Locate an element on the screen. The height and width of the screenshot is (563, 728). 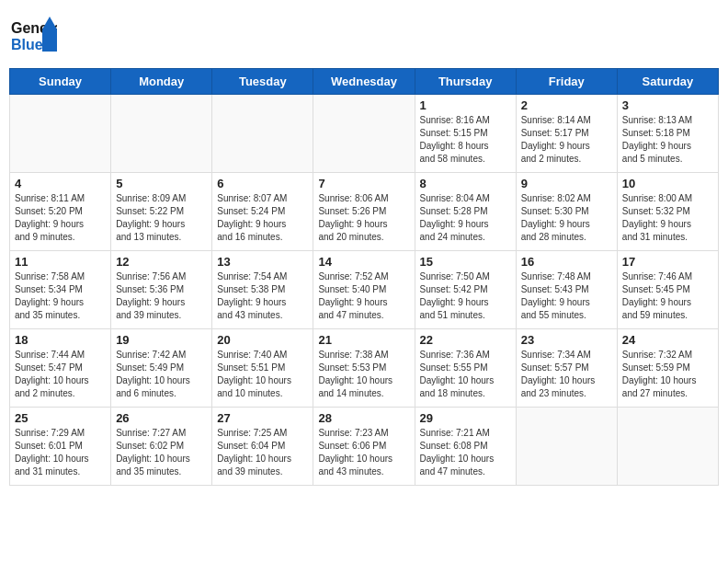
day-cell-1-6: 2Sunrise: 8:14 AM Sunset: 5:17 PM Daylig… is located at coordinates (566, 134).